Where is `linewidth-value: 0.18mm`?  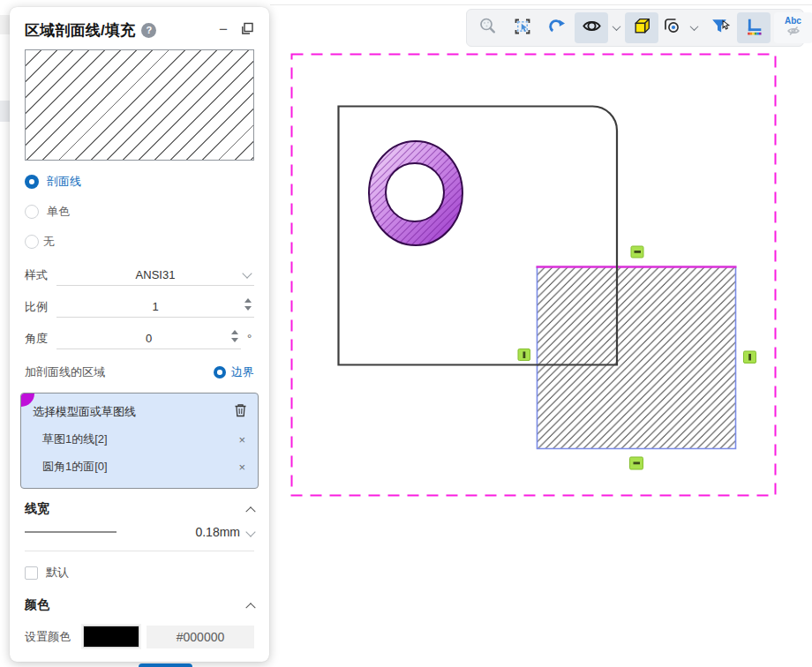
linewidth-value: 0.18mm is located at coordinates (217, 532).